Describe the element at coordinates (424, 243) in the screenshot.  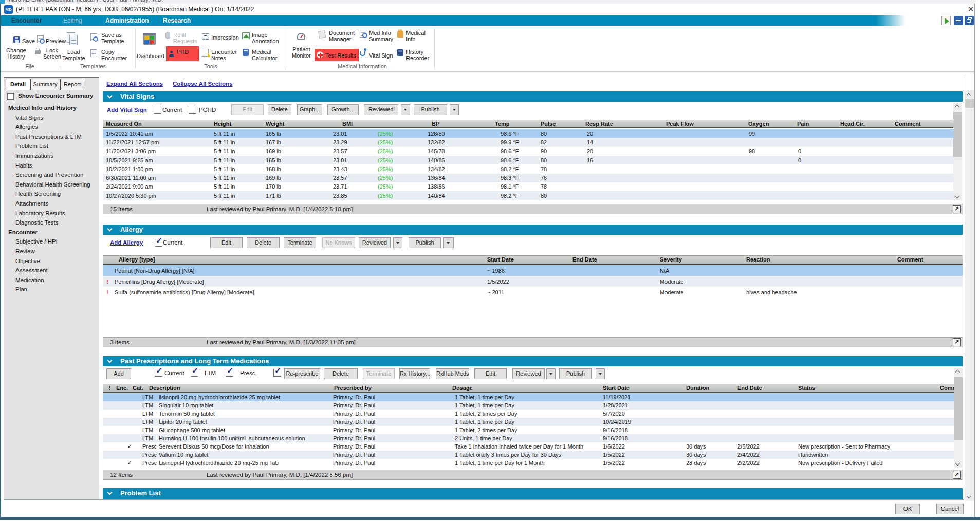
I see `allergy-publish-button: Publish` at that location.